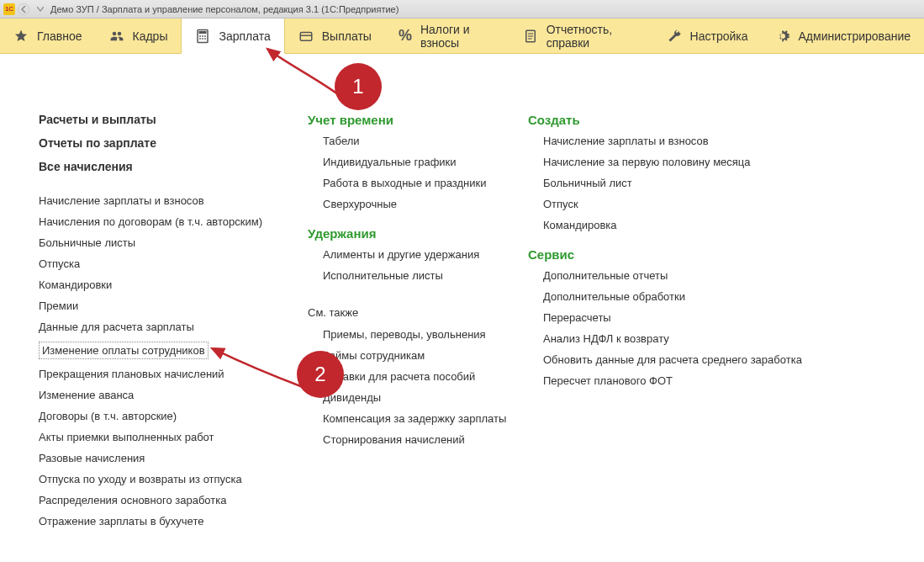 This screenshot has width=924, height=562. What do you see at coordinates (418, 183) in the screenshot?
I see `link-weekend-work: Работа в выходные и праздники` at bounding box center [418, 183].